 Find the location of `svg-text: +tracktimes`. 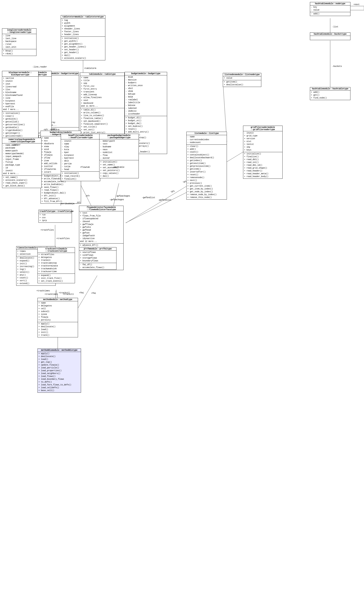

svg-text: +tracktimes is located at coordinates (51, 294).